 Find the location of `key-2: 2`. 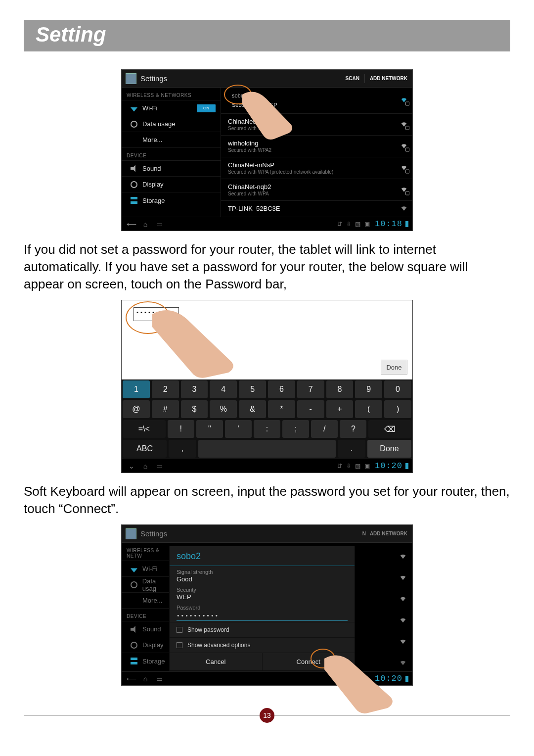

key-2: 2 is located at coordinates (165, 389).